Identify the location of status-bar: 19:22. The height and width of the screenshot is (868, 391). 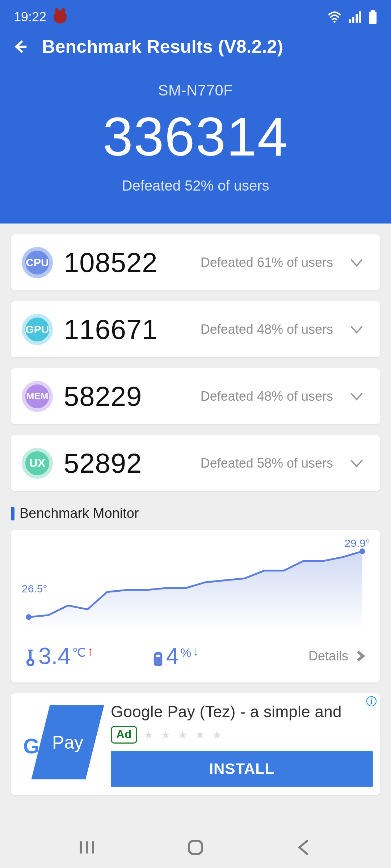
(196, 17).